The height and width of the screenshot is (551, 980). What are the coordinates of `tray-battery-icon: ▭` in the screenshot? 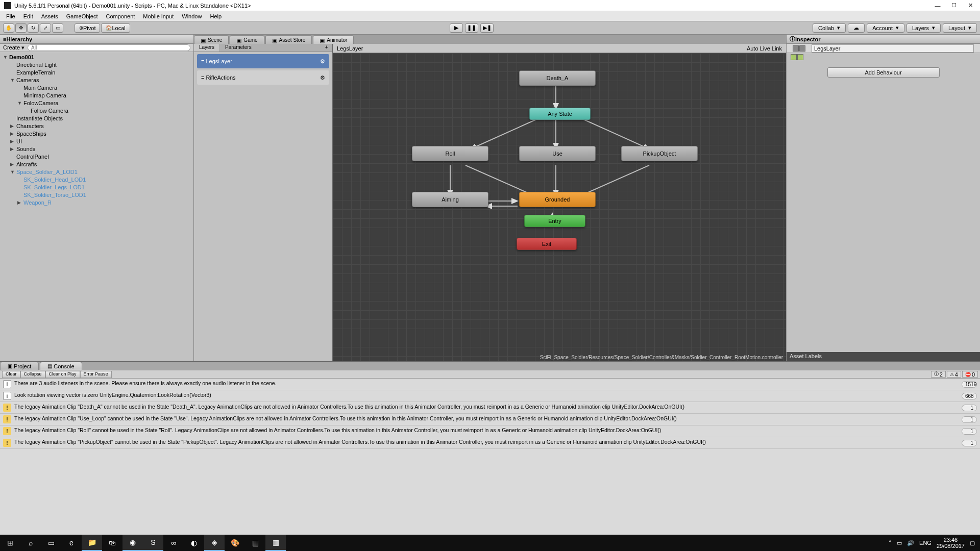 It's located at (899, 543).